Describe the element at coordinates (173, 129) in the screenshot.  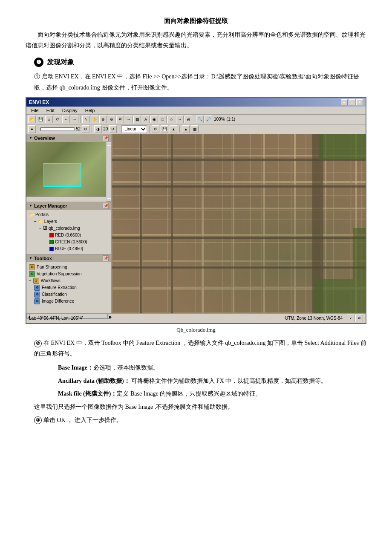
I see `layers-button: ▲` at that location.